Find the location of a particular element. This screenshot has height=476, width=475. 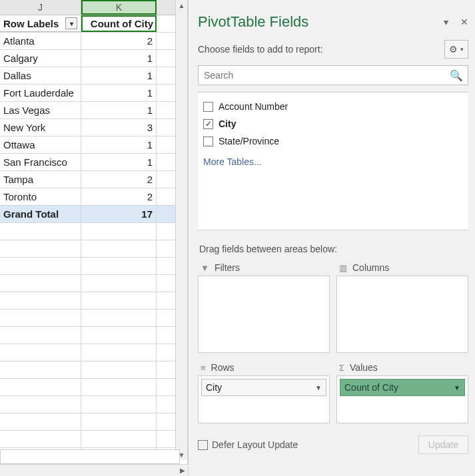

field-checkbox: ✓ is located at coordinates (208, 124).